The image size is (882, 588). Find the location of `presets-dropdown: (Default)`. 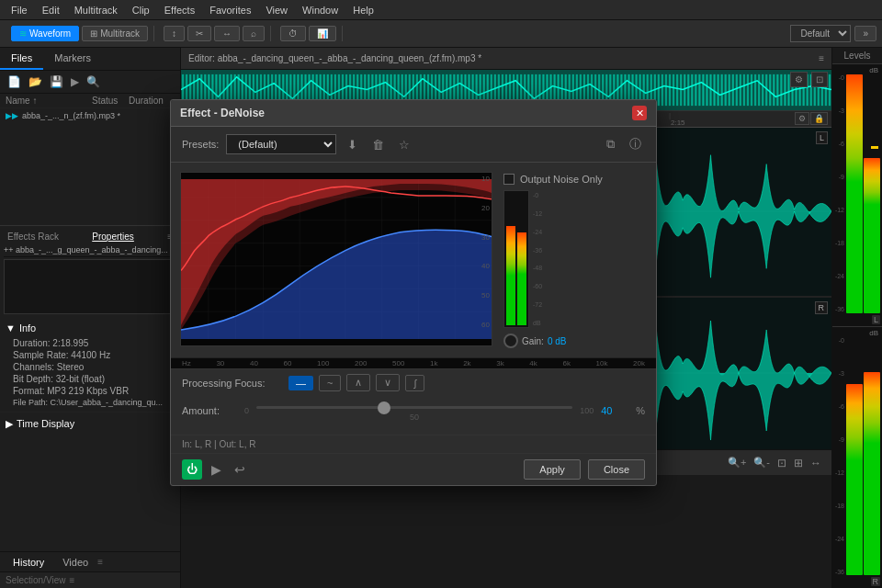

presets-dropdown: (Default) is located at coordinates (281, 144).